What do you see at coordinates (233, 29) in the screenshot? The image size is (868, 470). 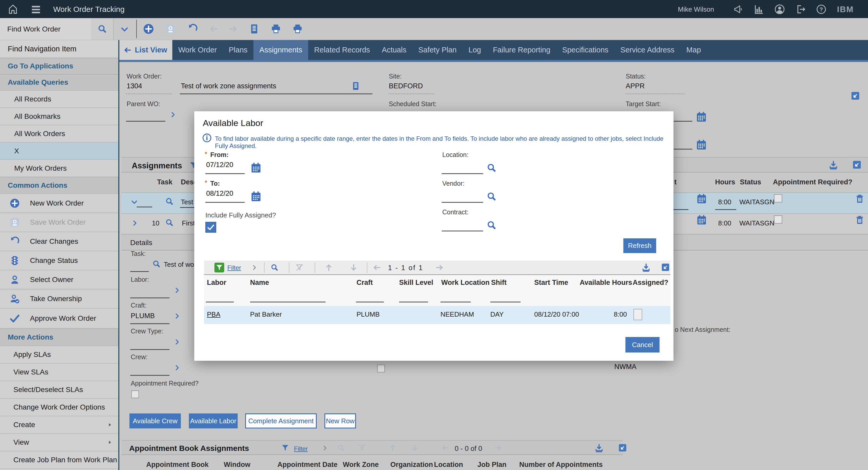 I see `next-record-icon` at bounding box center [233, 29].